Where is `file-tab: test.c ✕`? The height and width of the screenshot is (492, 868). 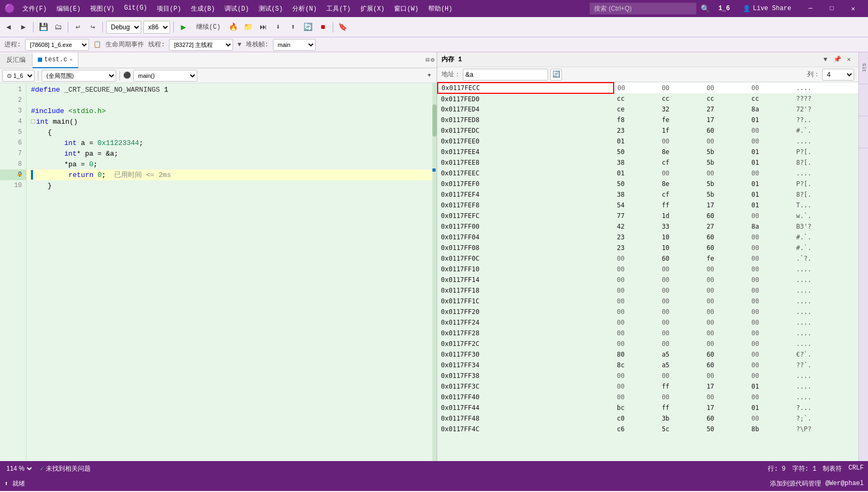
file-tab: test.c ✕ is located at coordinates (55, 60).